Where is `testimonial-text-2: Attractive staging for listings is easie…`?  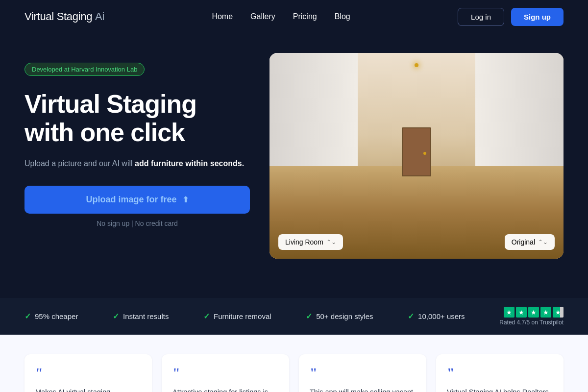
testimonial-text-2: Attractive staging for listings is easie… is located at coordinates (225, 389).